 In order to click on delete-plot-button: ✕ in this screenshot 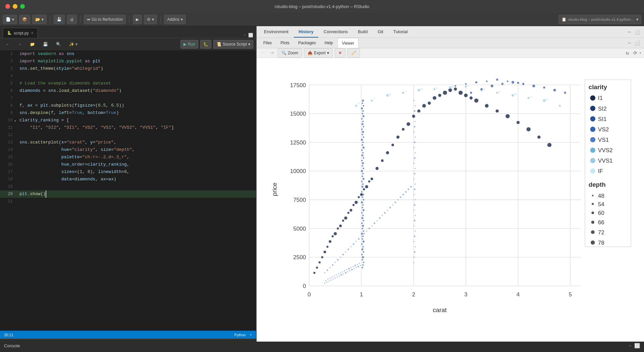, I will do `click(340, 53)`.